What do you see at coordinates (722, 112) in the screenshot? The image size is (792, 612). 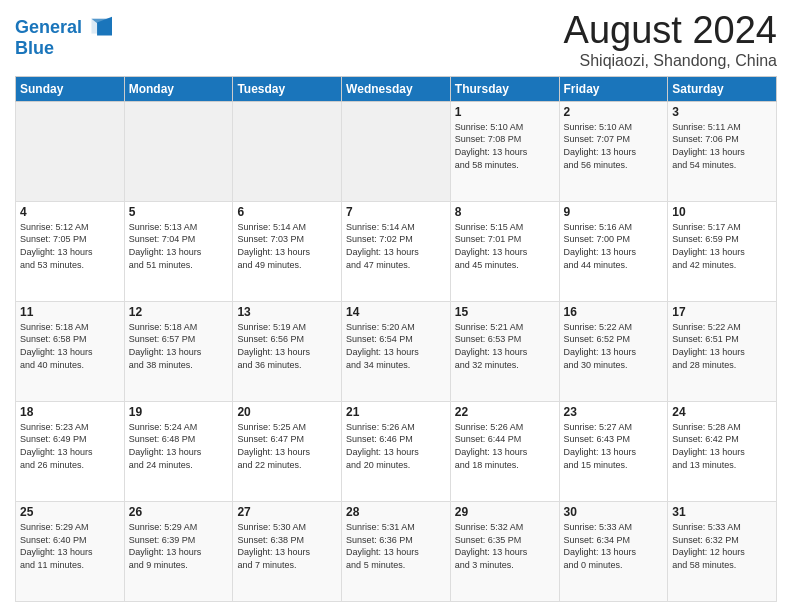 I see `day-number: 3` at bounding box center [722, 112].